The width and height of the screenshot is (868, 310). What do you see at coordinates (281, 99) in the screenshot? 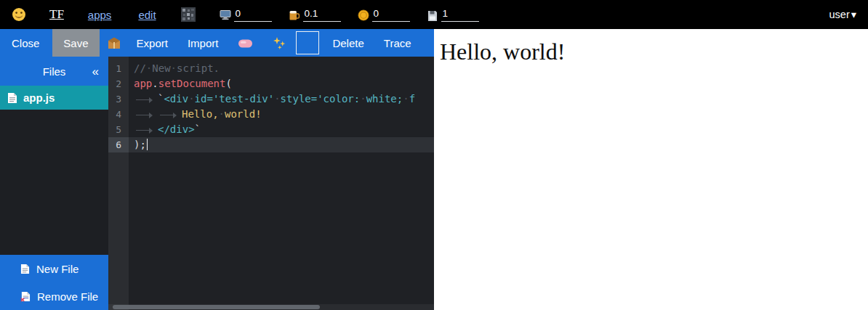
I see `code-content: `<div·id='test-div'·style='color:·white;…` at bounding box center [281, 99].